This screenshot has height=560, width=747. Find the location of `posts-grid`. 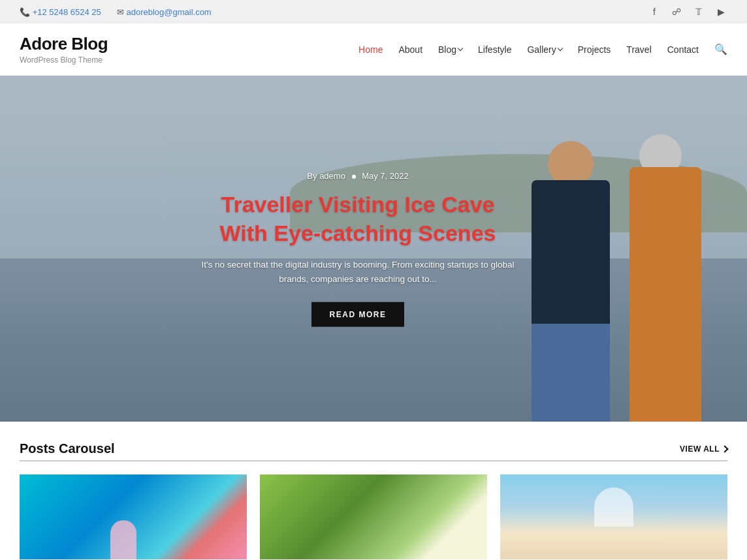

posts-grid is located at coordinates (374, 517).